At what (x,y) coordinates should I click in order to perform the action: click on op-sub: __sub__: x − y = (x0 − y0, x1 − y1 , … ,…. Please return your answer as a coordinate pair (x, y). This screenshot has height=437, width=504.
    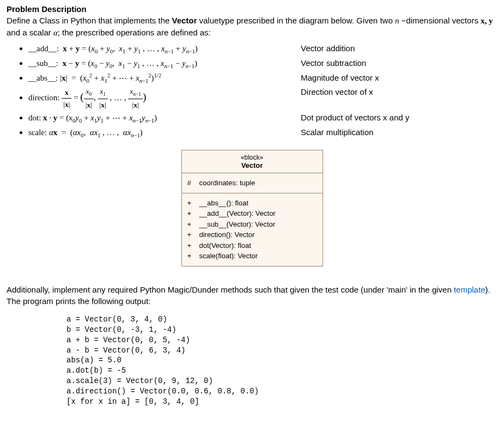
    Looking at the image, I should click on (263, 64).